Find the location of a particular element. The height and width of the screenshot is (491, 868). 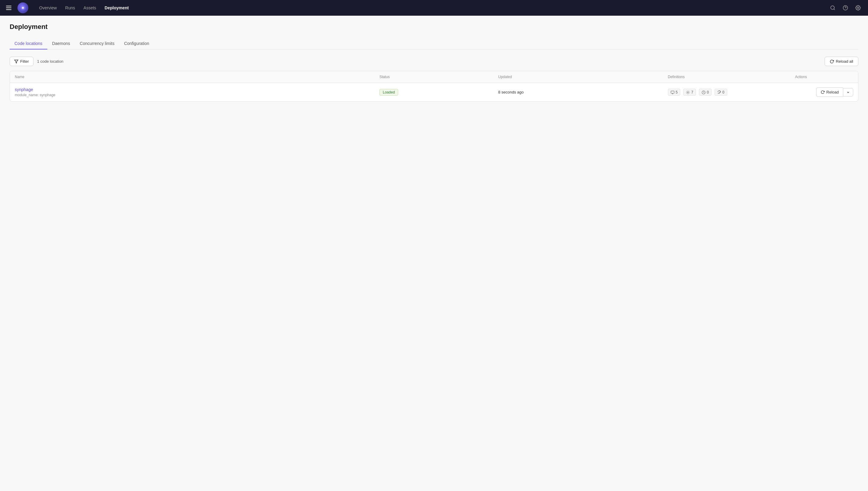

tabs-bar: Code locations Daemons Concurrency limit… is located at coordinates (434, 44).